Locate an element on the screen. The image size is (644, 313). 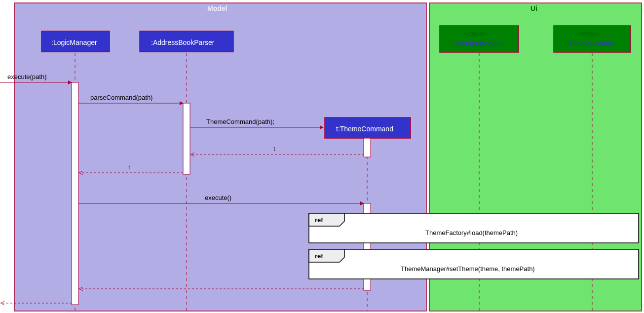
message-themecommand-ctor-text: ThemeCommand(path); is located at coordinates (240, 121).